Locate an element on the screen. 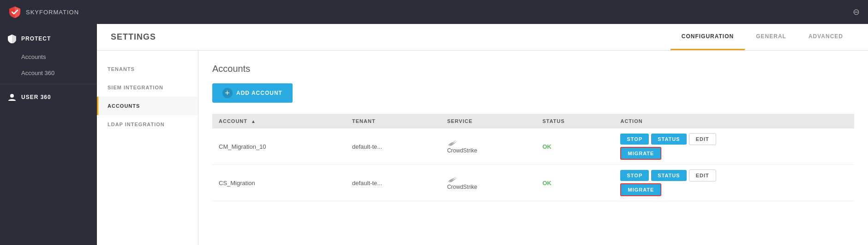 The height and width of the screenshot is (245, 868). tab-advanced: ADVANCED is located at coordinates (826, 37).